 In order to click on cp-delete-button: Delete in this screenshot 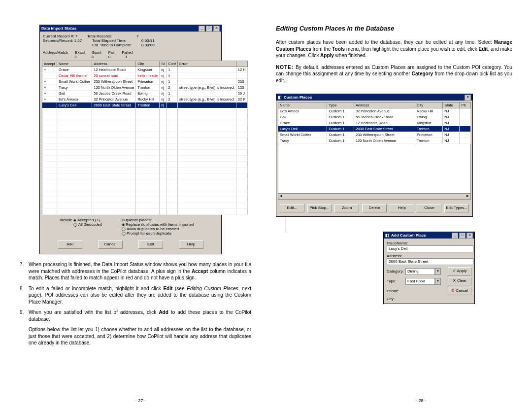, I will do `click(374, 208)`.